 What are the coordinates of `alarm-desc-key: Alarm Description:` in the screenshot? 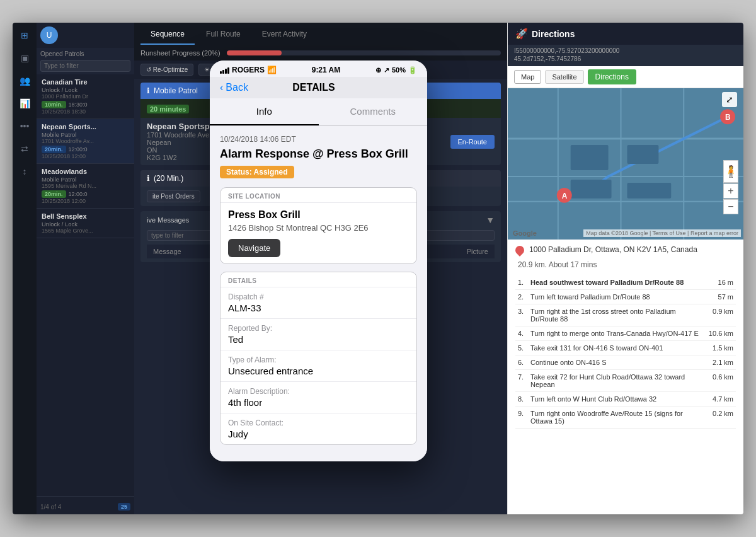 It's located at (319, 391).